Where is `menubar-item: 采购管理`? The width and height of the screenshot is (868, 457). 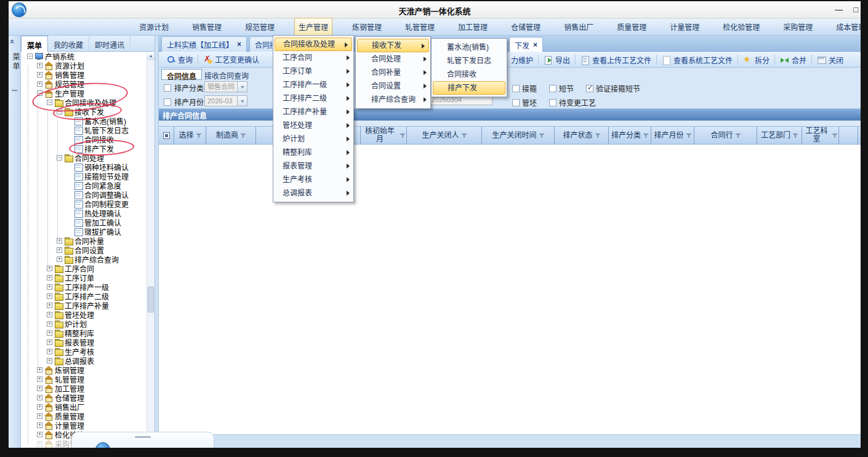
menubar-item: 采购管理 is located at coordinates (798, 27).